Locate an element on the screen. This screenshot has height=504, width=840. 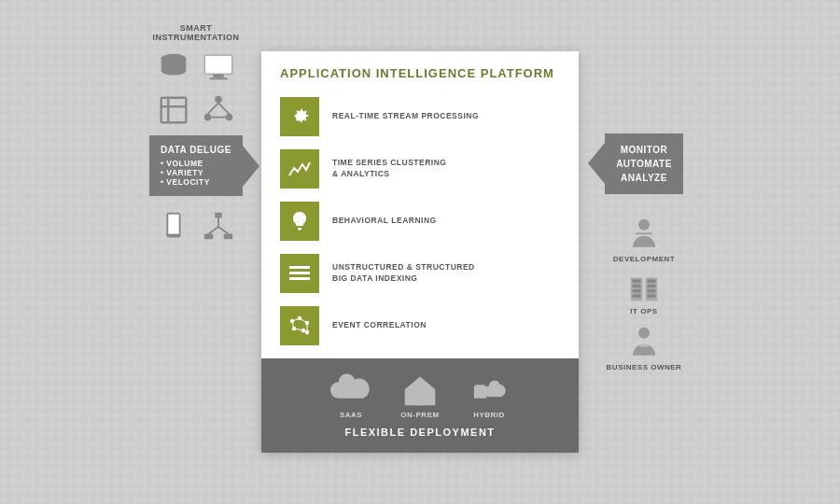
data-deluge-list: VOLUME VARIETY VELOCITY is located at coordinates (196, 173).